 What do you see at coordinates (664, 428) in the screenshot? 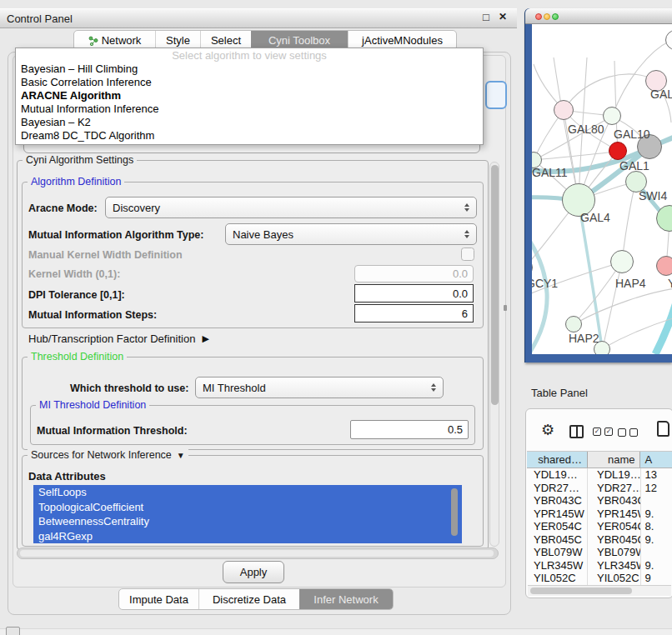
I see `new-table-icon` at bounding box center [664, 428].